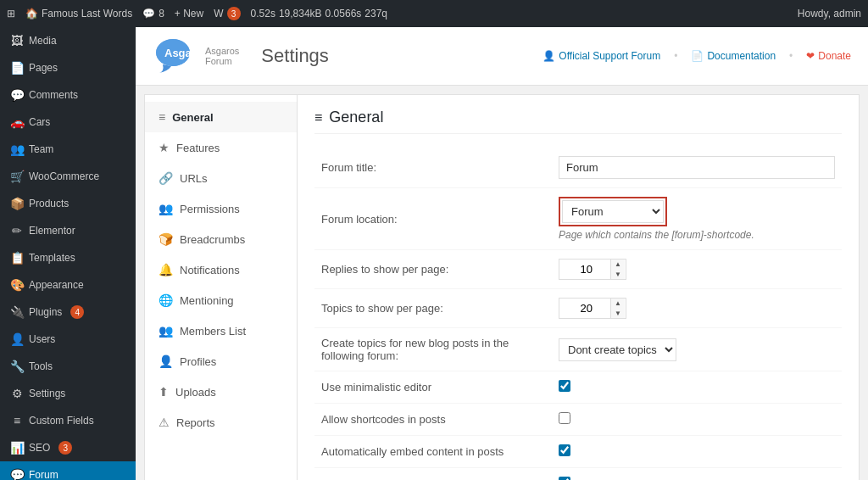  I want to click on field-replies-per-page: Replies to show per page: ▲ ▼, so click(578, 270).